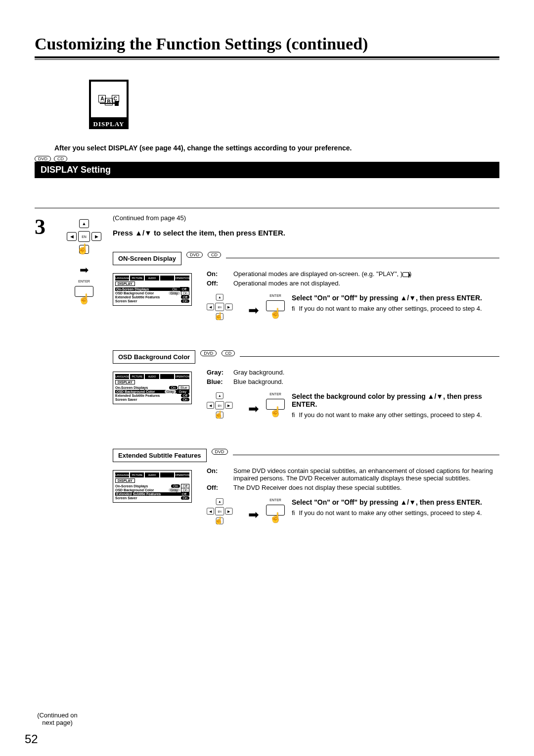 This screenshot has height=756, width=534. Describe the element at coordinates (219, 488) in the screenshot. I see `ext-off-key: Off:` at that location.